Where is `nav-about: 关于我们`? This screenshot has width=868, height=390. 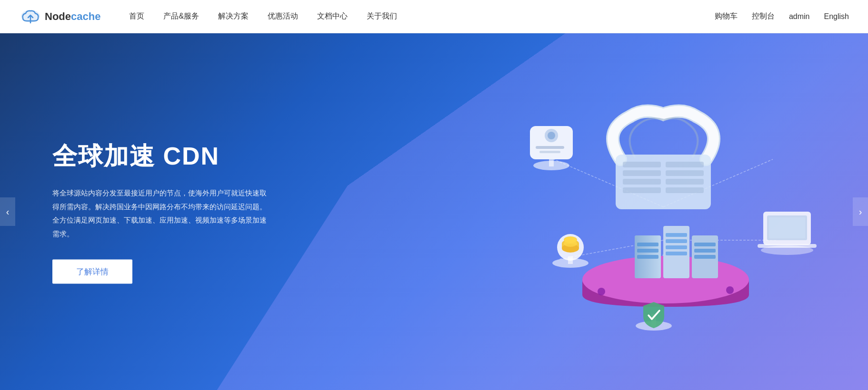 nav-about: 关于我们 is located at coordinates (382, 16).